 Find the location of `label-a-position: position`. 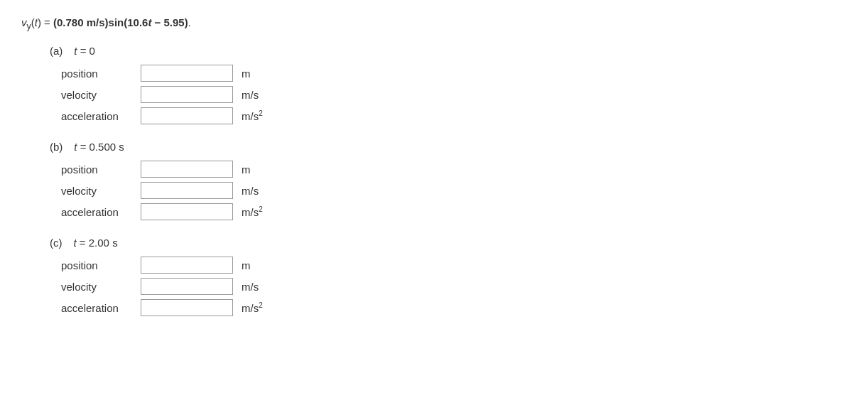

label-a-position: position is located at coordinates (97, 74).